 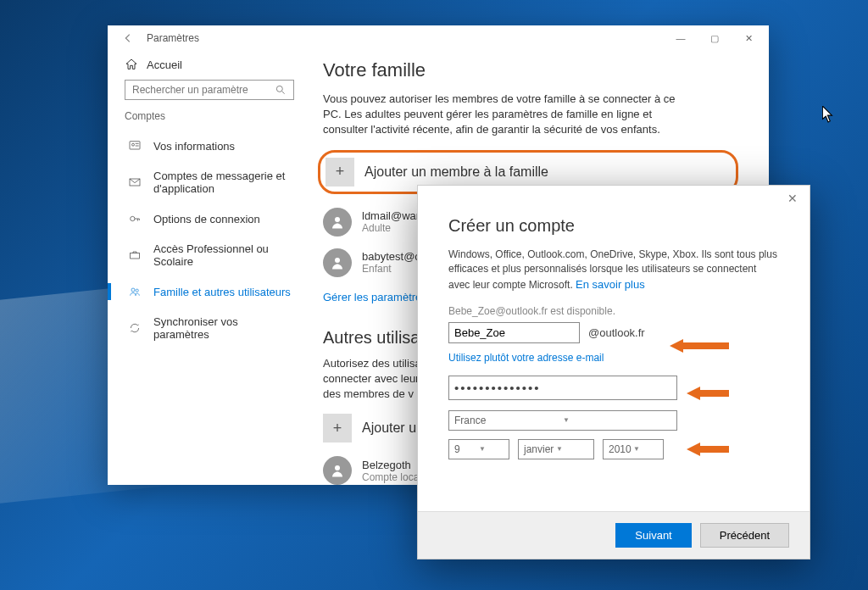 What do you see at coordinates (563, 420) in the screenshot?
I see `country-select: France▼` at bounding box center [563, 420].